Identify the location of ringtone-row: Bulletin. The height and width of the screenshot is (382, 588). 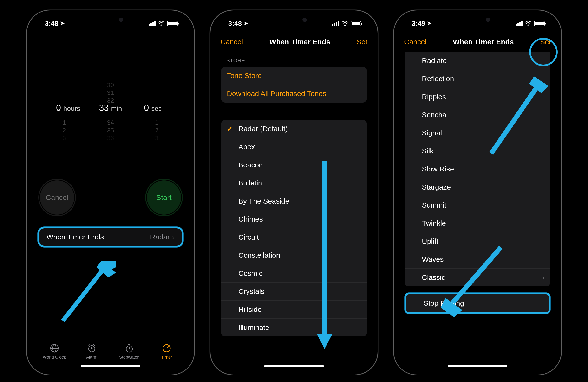
(294, 183).